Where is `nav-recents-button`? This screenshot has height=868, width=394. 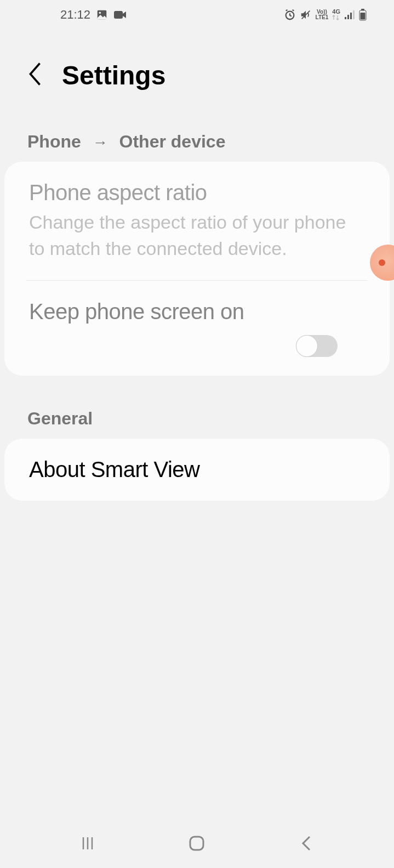
nav-recents-button is located at coordinates (88, 843).